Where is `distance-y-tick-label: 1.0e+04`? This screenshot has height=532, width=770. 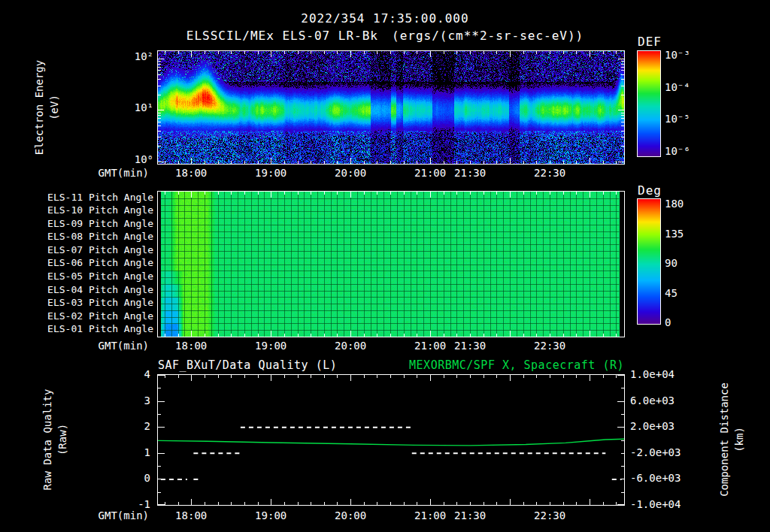
distance-y-tick-label: 1.0e+04 is located at coordinates (653, 374).